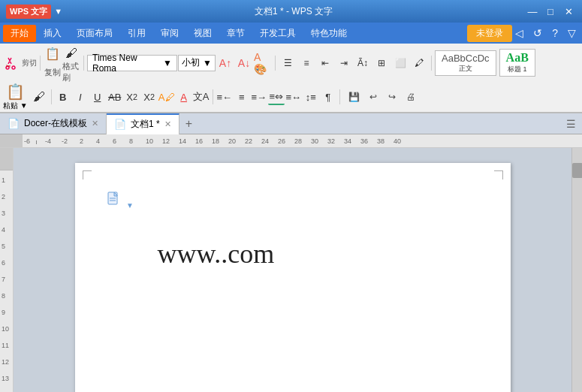 The image size is (582, 392). What do you see at coordinates (167, 63) in the screenshot?
I see `font-dropdown-icon: ▼` at bounding box center [167, 63].